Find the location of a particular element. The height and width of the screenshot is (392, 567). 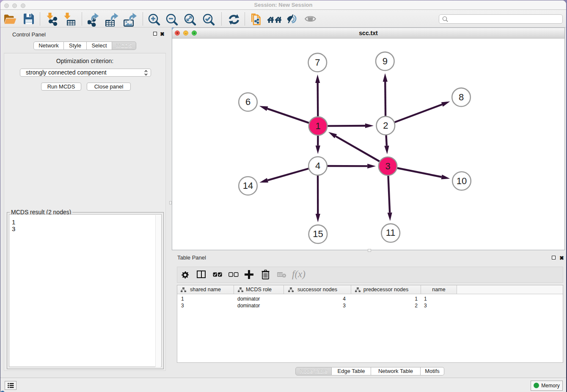

svg-text: 6 is located at coordinates (248, 102).